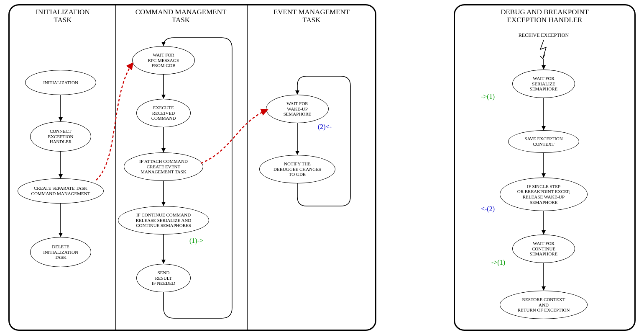  I want to click on node-cmd2: EXECUTE RECEIVED COMMAND, so click(164, 113).